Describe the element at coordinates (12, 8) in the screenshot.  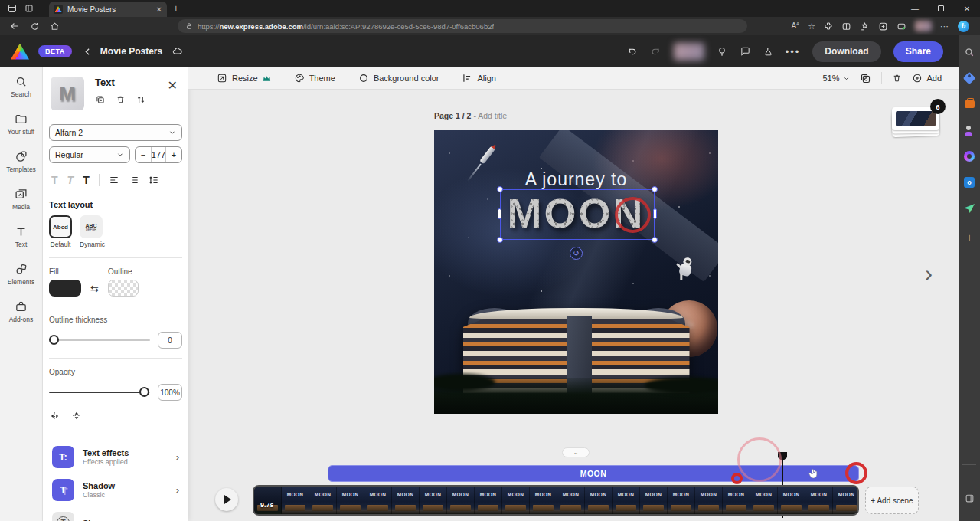
I see `workspaces-icon` at that location.